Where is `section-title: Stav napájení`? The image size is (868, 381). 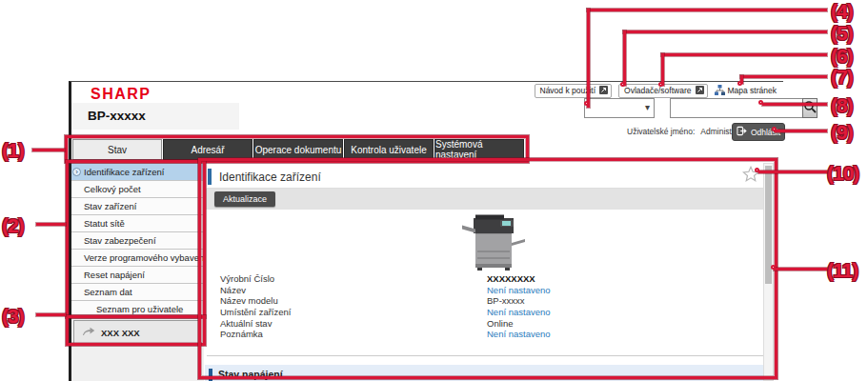
section-title: Stav napájení is located at coordinates (251, 374).